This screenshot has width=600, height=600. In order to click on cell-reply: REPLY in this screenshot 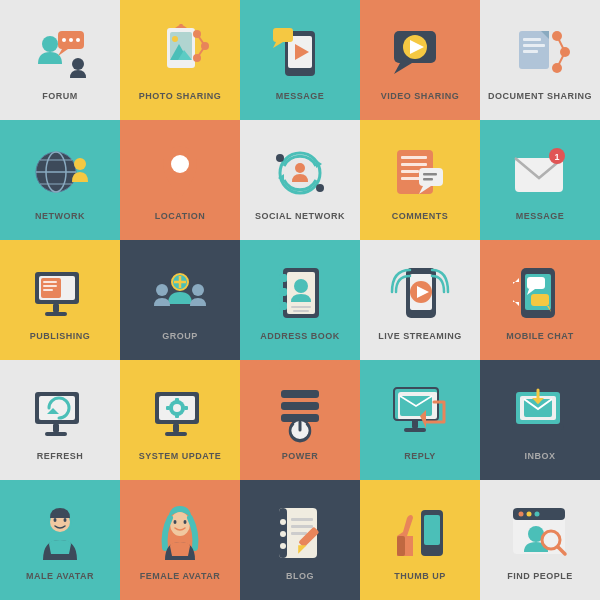, I will do `click(420, 420)`.